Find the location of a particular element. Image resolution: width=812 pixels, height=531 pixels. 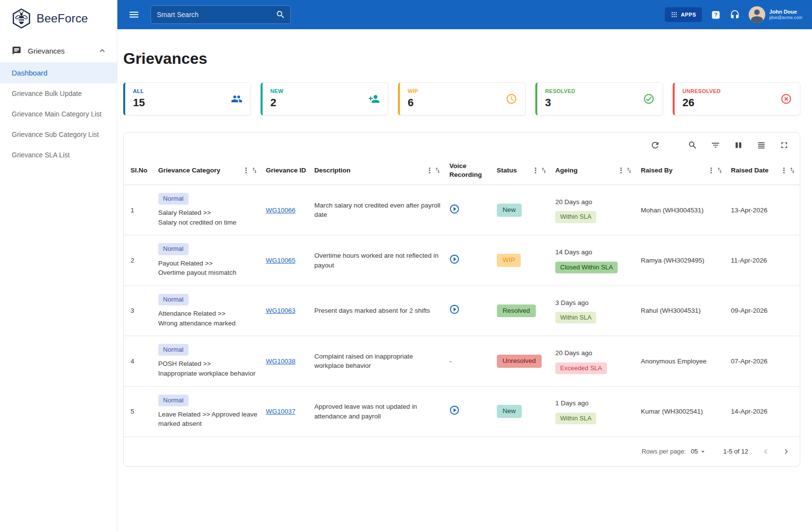

status-badge: Resolved is located at coordinates (516, 311).